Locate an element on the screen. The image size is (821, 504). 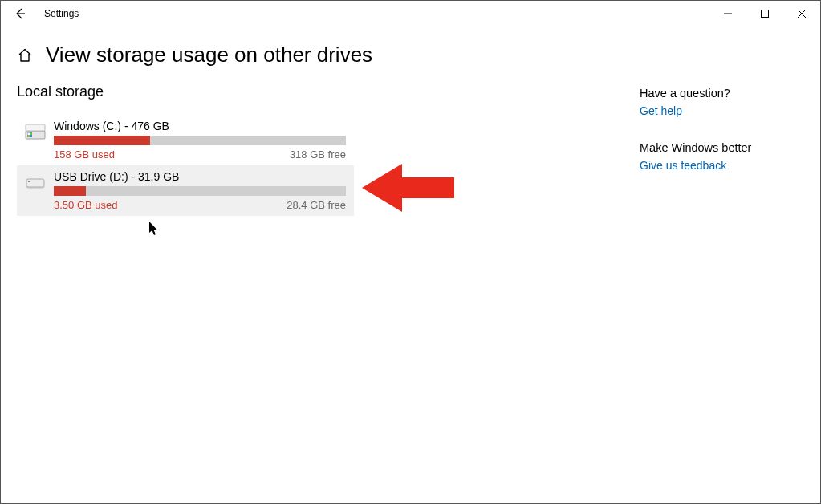
maximize-icon is located at coordinates (765, 14).